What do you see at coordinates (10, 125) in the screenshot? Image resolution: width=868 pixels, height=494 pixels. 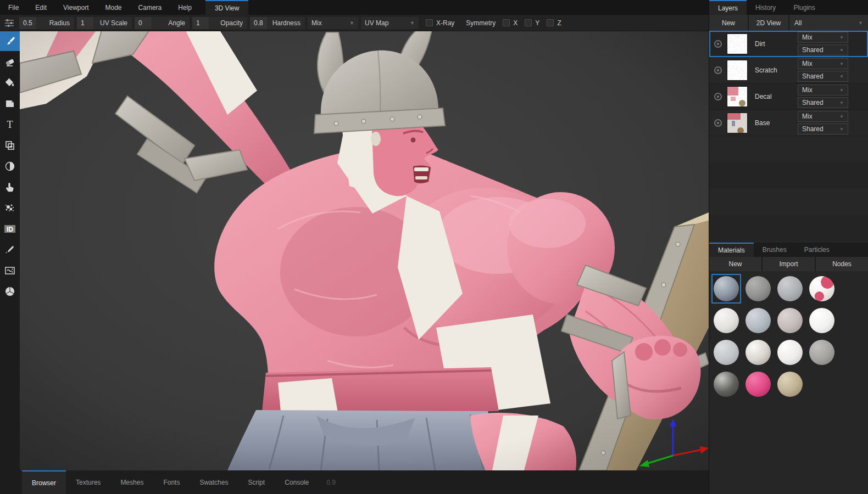 I see `text-icon: T` at bounding box center [10, 125].